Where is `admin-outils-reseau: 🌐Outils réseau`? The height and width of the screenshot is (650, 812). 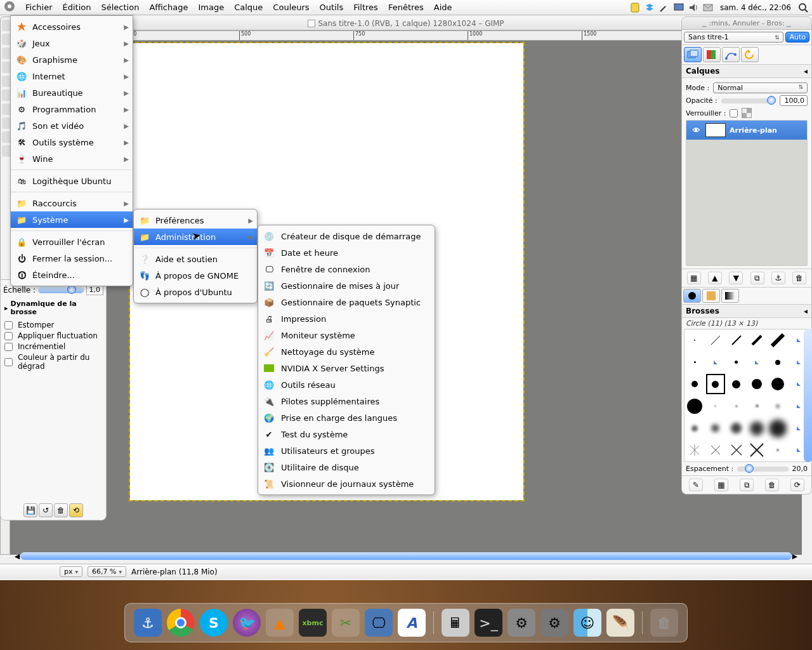
admin-outils-reseau: 🌐Outils réseau is located at coordinates (346, 385).